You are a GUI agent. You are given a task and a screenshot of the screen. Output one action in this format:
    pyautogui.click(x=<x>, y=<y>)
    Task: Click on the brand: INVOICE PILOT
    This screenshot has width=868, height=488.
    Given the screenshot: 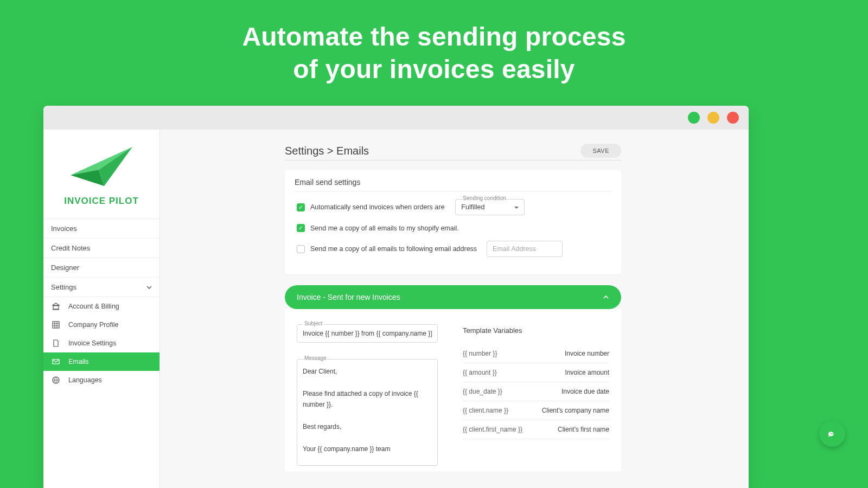 What is the action you would take?
    pyautogui.click(x=101, y=175)
    